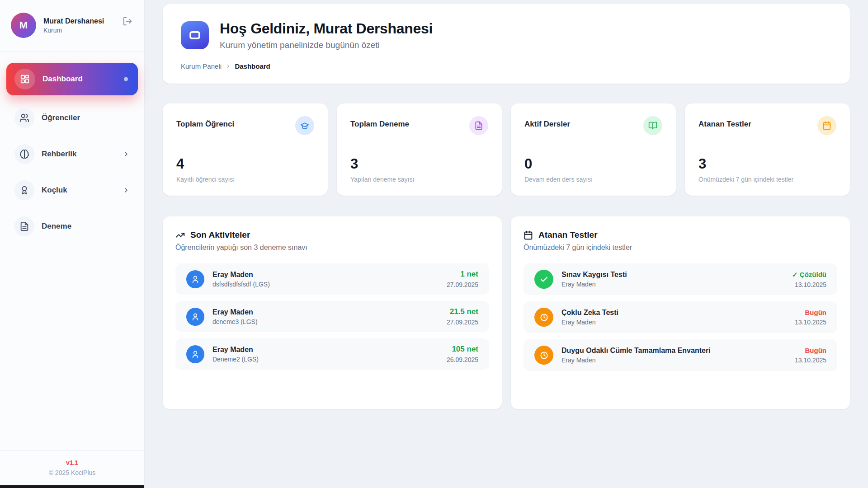 The width and height of the screenshot is (868, 488). I want to click on activity-score: 21.5 net, so click(462, 312).